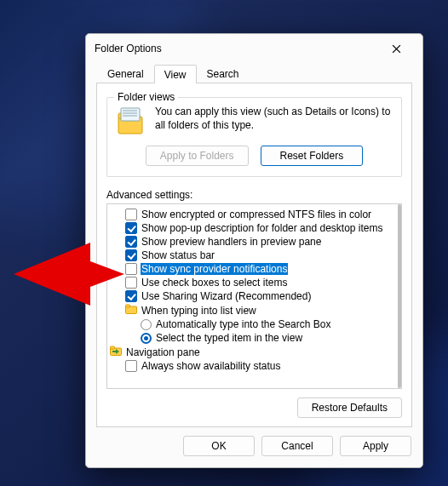 The image size is (448, 486). I want to click on tree-item: Select the typed item in the view, so click(254, 338).